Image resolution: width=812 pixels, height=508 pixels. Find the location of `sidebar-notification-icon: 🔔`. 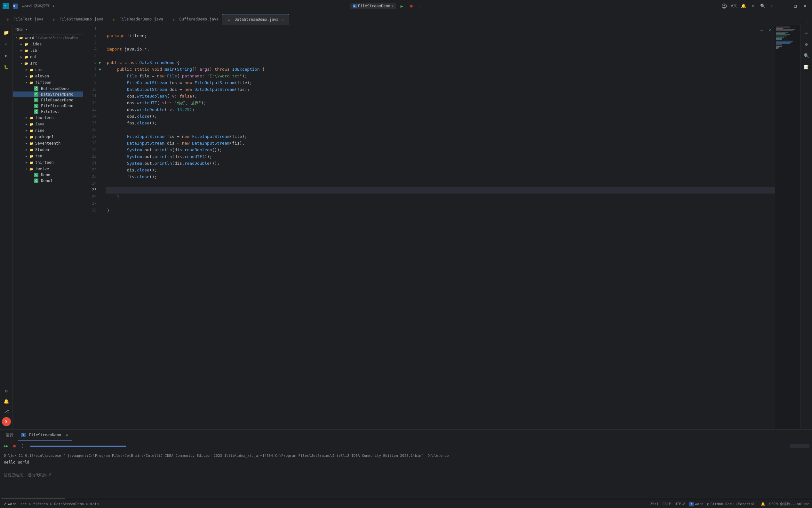

sidebar-notification-icon: 🔔 is located at coordinates (6, 401).